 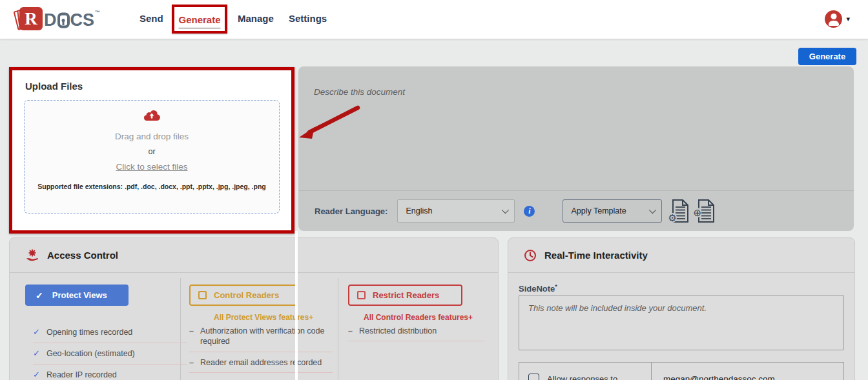 What do you see at coordinates (69, 21) in the screenshot?
I see `logo-docs-text: D CS` at bounding box center [69, 21].